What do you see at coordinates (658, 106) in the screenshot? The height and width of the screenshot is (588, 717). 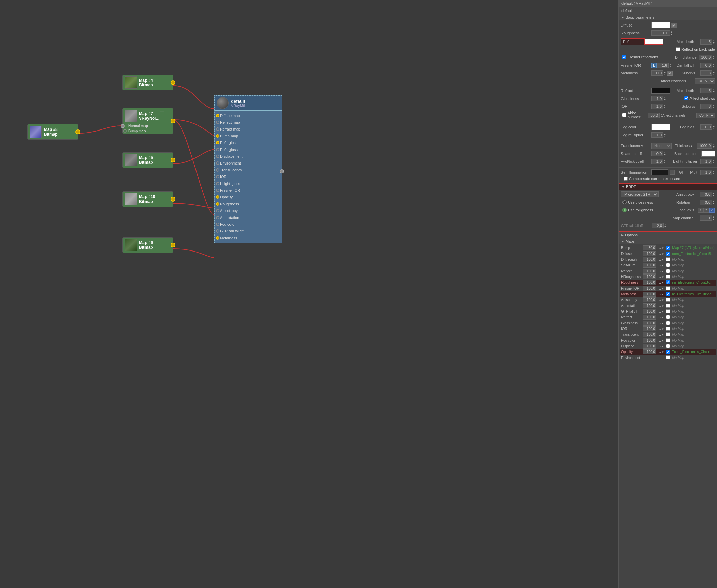 I see `ior-input` at bounding box center [658, 106].